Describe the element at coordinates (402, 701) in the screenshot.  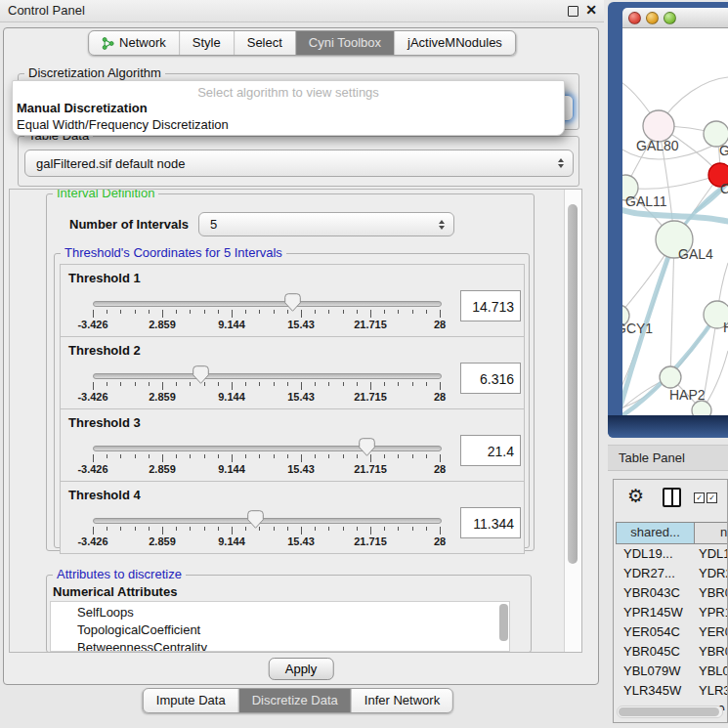
I see `tab-infer-network: Infer Network` at that location.